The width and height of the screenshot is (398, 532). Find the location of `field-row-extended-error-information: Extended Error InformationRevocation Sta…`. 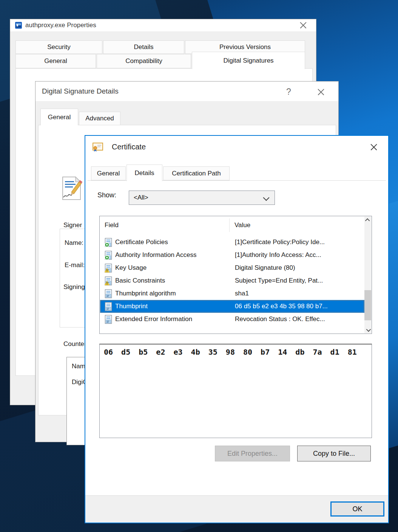

field-row-extended-error-information: Extended Error InformationRevocation Sta… is located at coordinates (232, 319).